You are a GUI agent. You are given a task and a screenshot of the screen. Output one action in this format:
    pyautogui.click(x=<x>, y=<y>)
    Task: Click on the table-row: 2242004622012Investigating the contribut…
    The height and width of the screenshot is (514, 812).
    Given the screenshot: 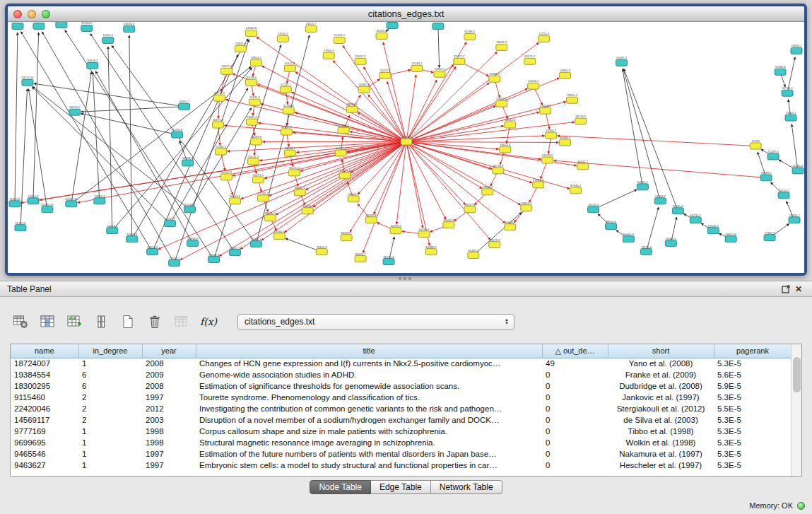 What is the action you would take?
    pyautogui.click(x=401, y=409)
    